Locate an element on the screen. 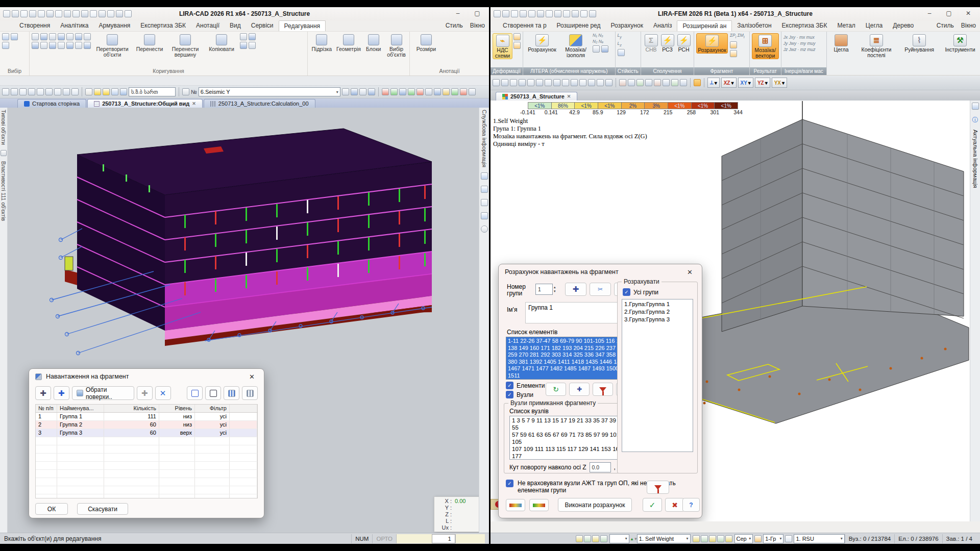  minimize-button: – is located at coordinates (458, 14).